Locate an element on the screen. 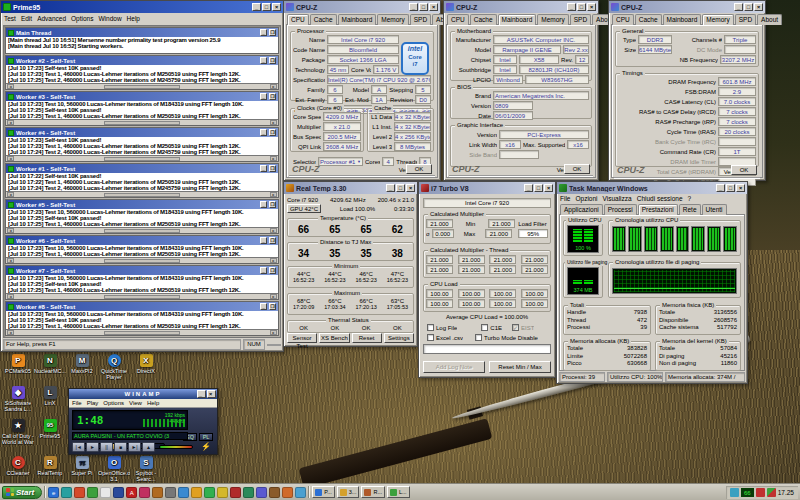  reset-min-max-button: Reset Min / Max is located at coordinates (520, 367).